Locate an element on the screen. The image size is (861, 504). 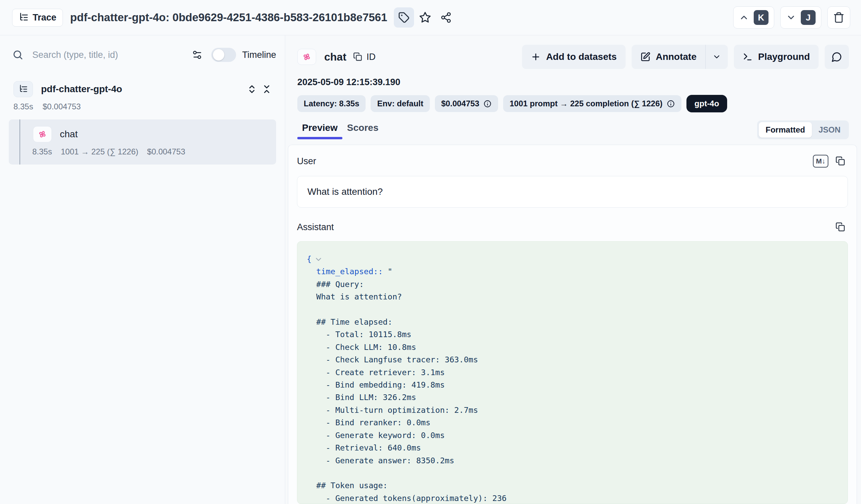
user-message-content: What is attention? is located at coordinates (573, 192).